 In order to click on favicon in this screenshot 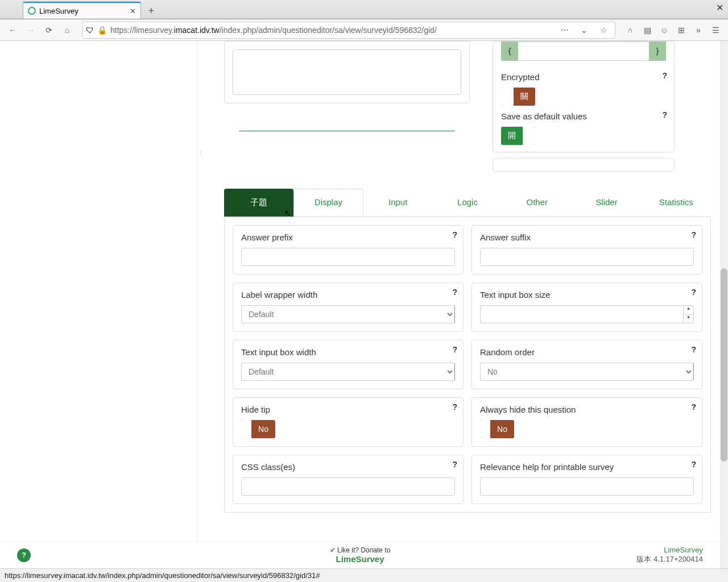, I will do `click(32, 11)`.